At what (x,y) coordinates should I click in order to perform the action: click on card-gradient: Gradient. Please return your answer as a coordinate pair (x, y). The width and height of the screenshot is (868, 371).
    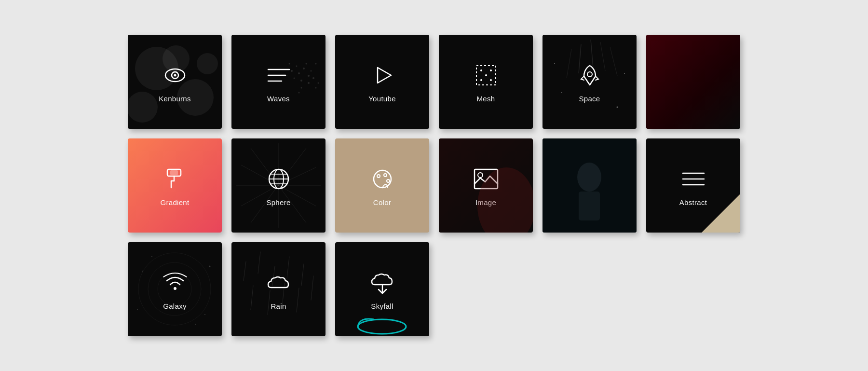
    Looking at the image, I should click on (175, 185).